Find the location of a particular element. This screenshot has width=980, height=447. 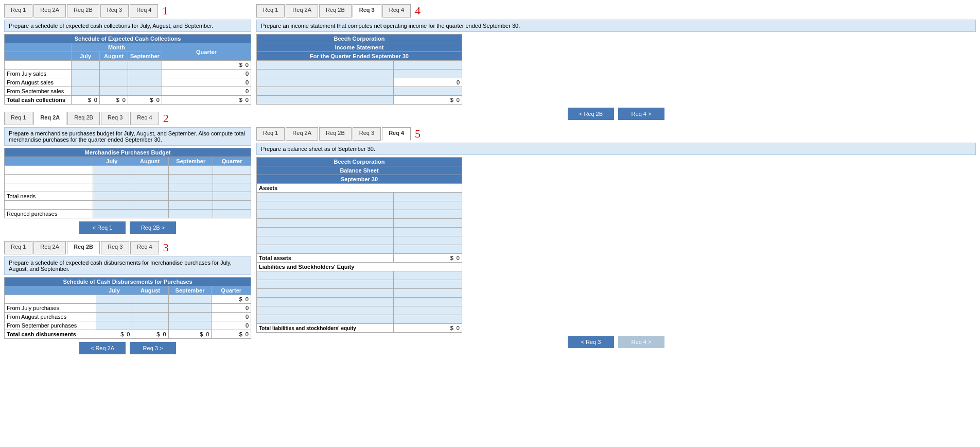

btn-prev-req2b: < Req 2B is located at coordinates (591, 114).